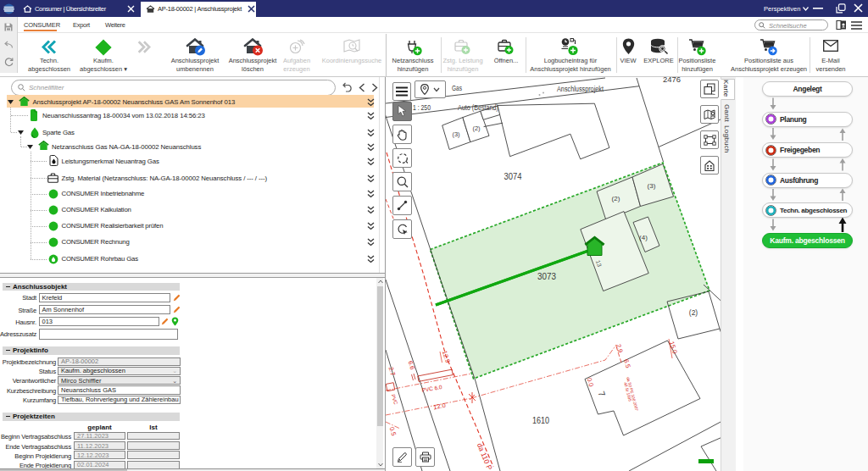 This screenshot has height=471, width=868. Describe the element at coordinates (422, 108) in the screenshot. I see `svg-text: 1 : 250` at that location.